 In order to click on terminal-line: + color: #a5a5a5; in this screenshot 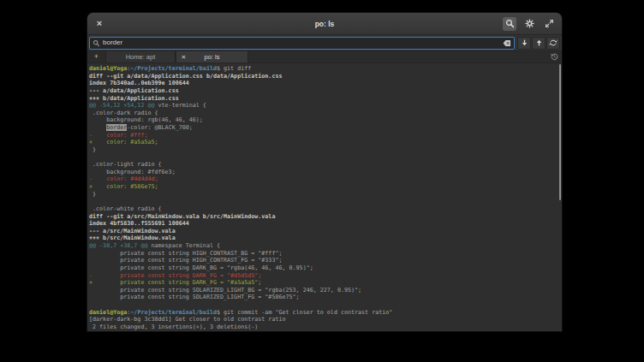, I will do `click(325, 142)`.